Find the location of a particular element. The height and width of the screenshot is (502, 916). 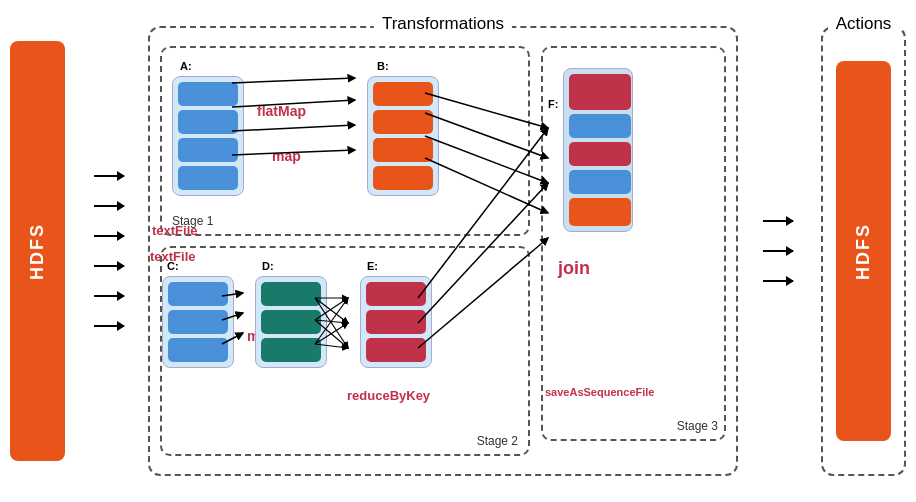

stage3-label: Stage 3 is located at coordinates (698, 426).